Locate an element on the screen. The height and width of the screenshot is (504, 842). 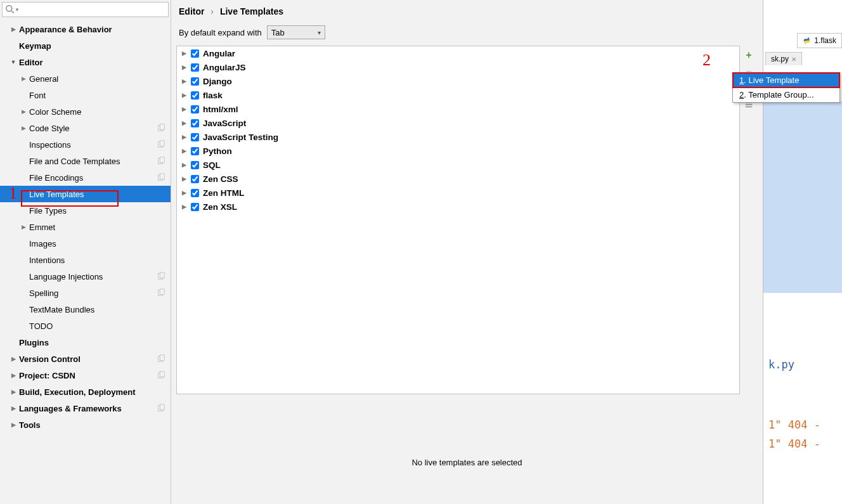
template-group-django: ▶Django is located at coordinates (458, 81).